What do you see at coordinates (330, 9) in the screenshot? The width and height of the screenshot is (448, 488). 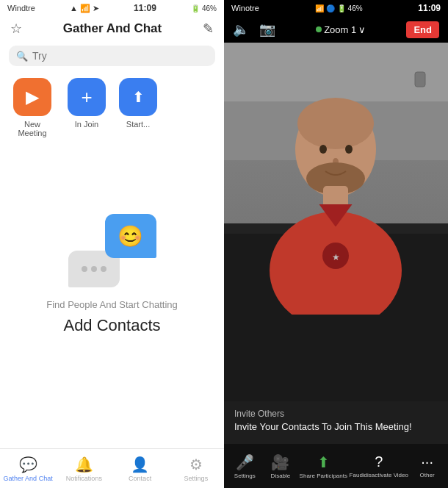 I see `right-bt-icon: 🔵` at bounding box center [330, 9].